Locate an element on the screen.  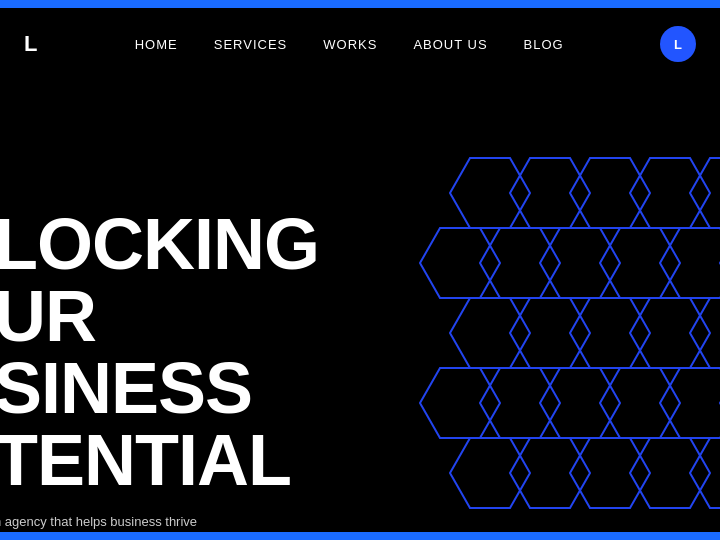
navbar: L HOME SERVICES WORKS ABOUT US BLOG L is located at coordinates (360, 44).